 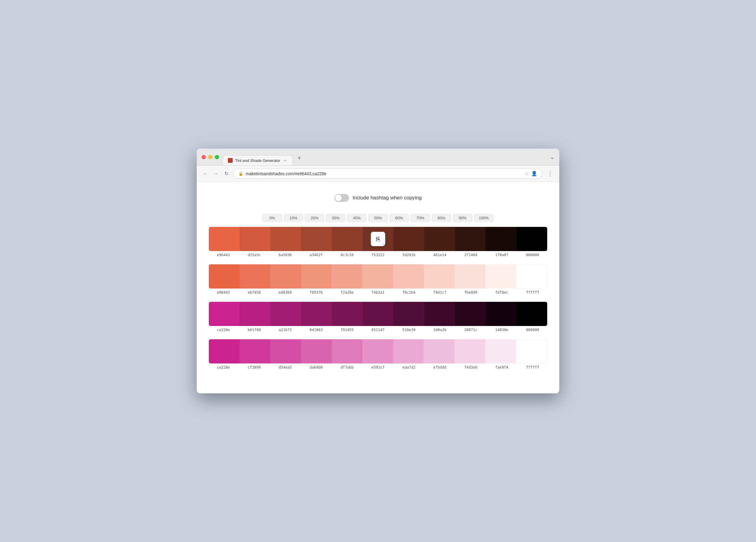 I want to click on back-button: ←, so click(x=205, y=174).